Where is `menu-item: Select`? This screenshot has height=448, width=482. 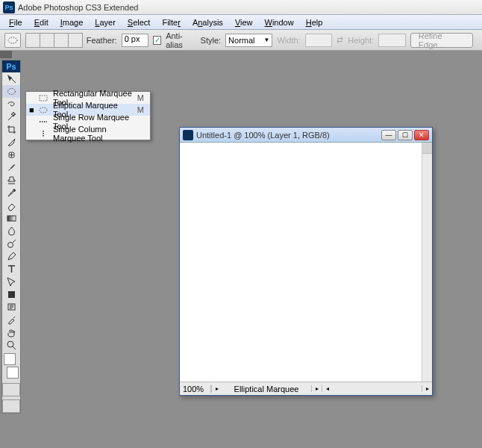
menu-item: Select is located at coordinates (139, 22).